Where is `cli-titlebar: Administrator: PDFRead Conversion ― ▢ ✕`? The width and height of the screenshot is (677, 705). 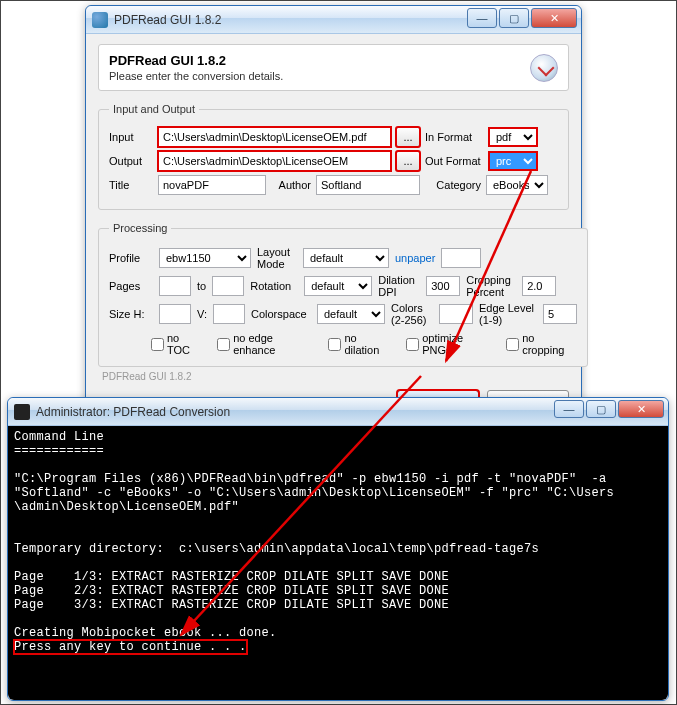
cli-titlebar: Administrator: PDFRead Conversion ― ▢ ✕ is located at coordinates (338, 412).